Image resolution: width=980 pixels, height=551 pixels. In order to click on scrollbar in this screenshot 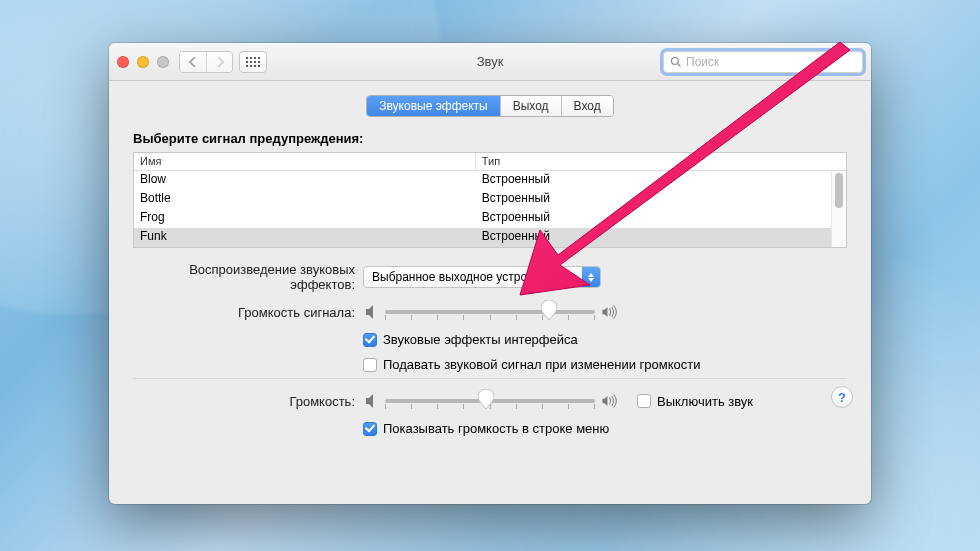, I will do `click(838, 209)`.